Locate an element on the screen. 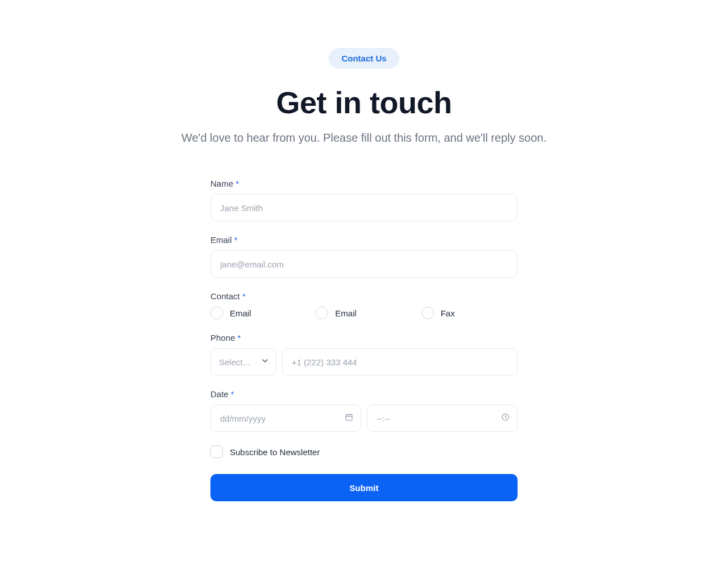 The image size is (728, 569). phone-label-text: Phone is located at coordinates (223, 338).